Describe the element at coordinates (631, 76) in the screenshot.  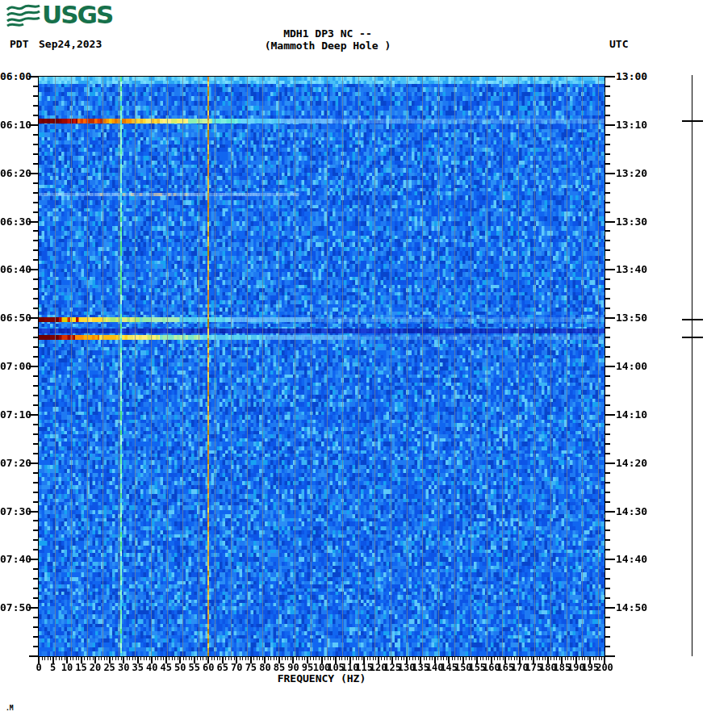
I see `right-axis-tick-label: 13:00` at that location.